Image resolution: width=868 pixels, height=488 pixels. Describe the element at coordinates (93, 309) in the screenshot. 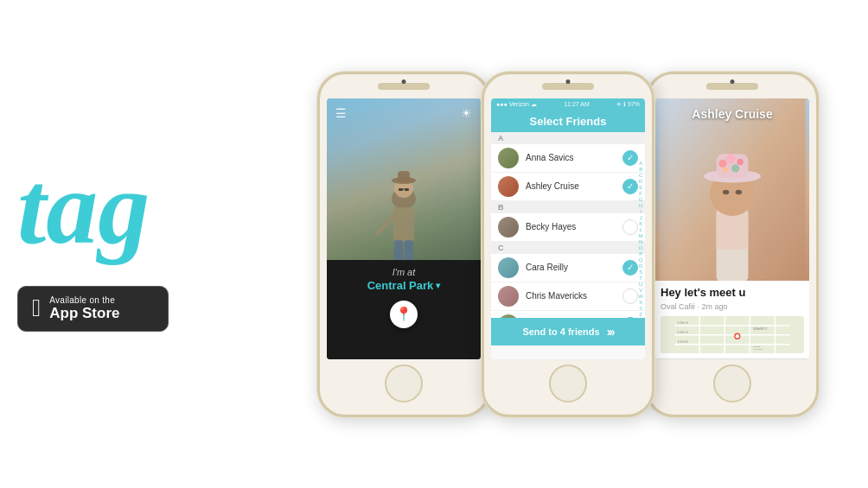

I see `app-store-badge:  Available on the App Store` at that location.